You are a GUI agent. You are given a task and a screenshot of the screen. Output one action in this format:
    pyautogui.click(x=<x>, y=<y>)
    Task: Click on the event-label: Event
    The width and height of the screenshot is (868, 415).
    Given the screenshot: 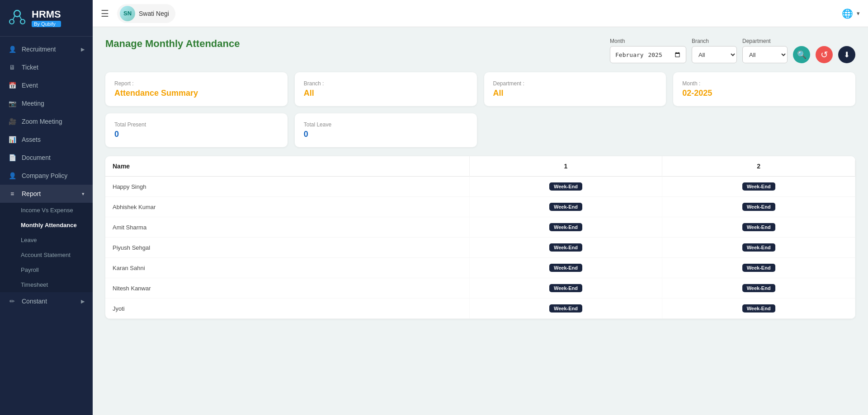 What is the action you would take?
    pyautogui.click(x=30, y=85)
    